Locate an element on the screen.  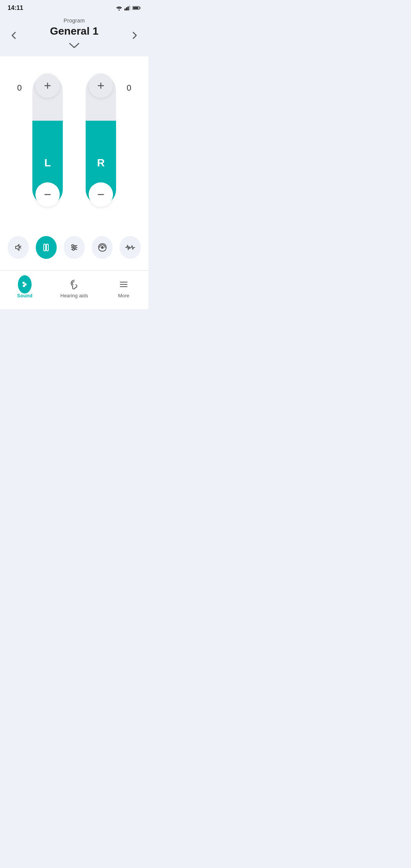
next-program-button is located at coordinates (135, 35).